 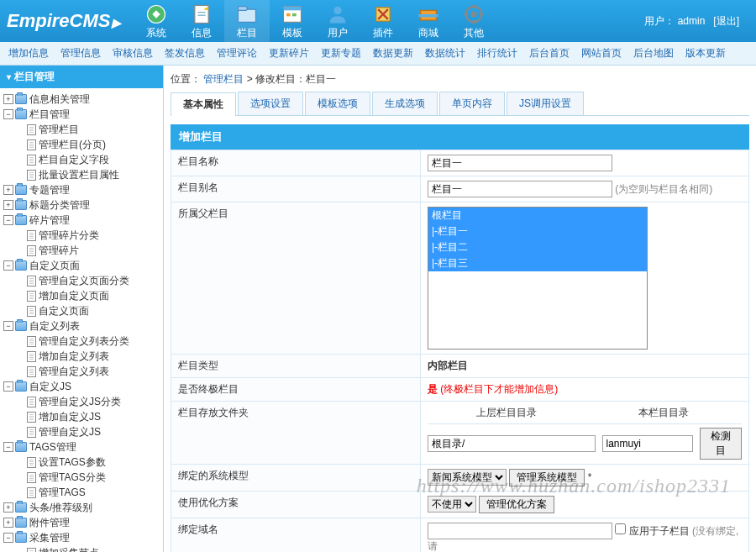 I want to click on check-folder-button: 检测目, so click(x=721, y=444).